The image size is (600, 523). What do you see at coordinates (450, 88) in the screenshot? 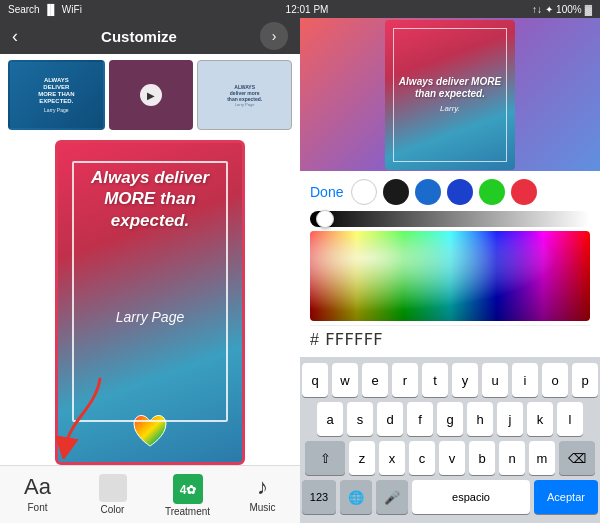
I see `preview-quote: Always deliver MORE than expected.` at bounding box center [450, 88].